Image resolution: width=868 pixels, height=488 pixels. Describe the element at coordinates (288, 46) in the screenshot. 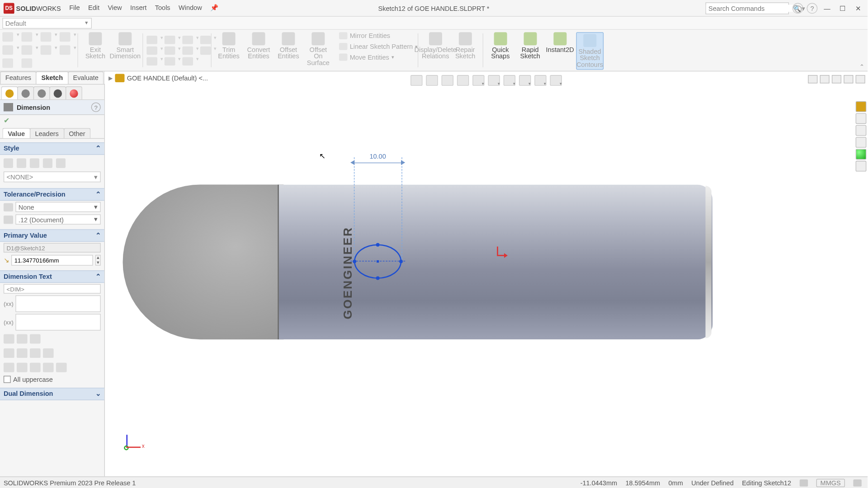

I see `offset-entities-button: Offset Entities` at that location.